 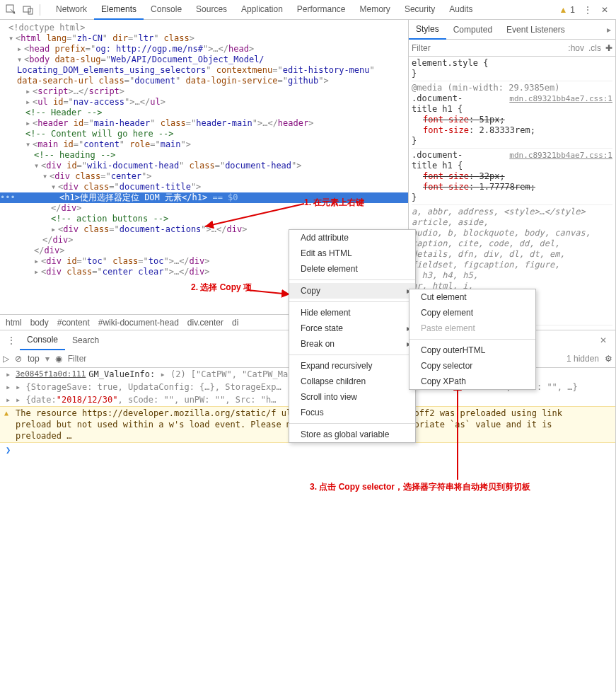 What do you see at coordinates (211, 10) in the screenshot?
I see `tab-sources: Sources` at bounding box center [211, 10].